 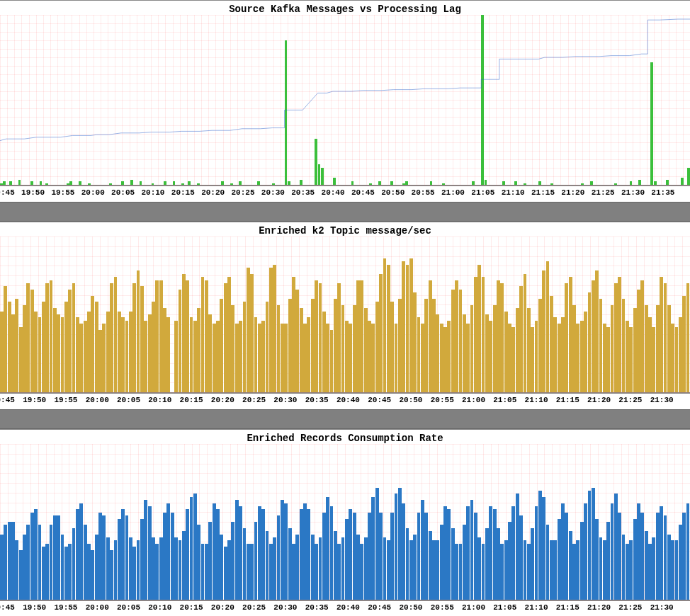 I want to click on chart-title-2: Enriched k2 Topic message/sec, so click(x=345, y=229).